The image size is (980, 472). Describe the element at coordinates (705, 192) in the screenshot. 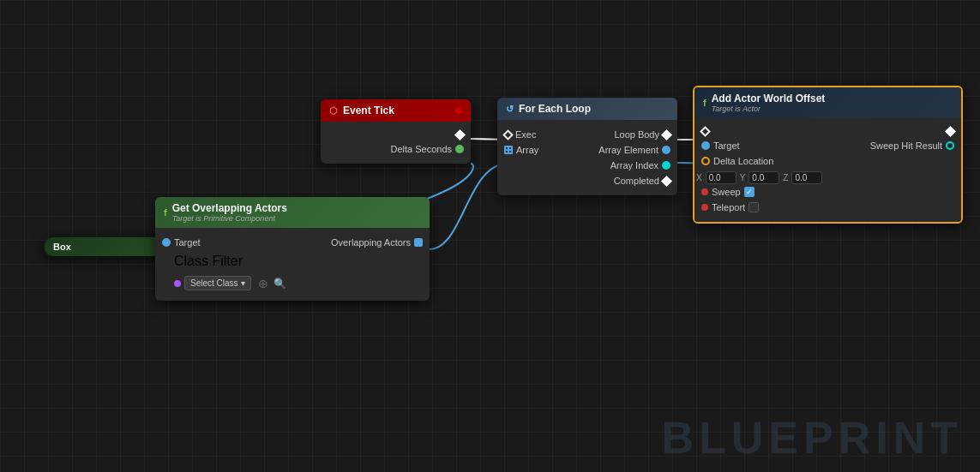

I see `sweep-pin` at that location.